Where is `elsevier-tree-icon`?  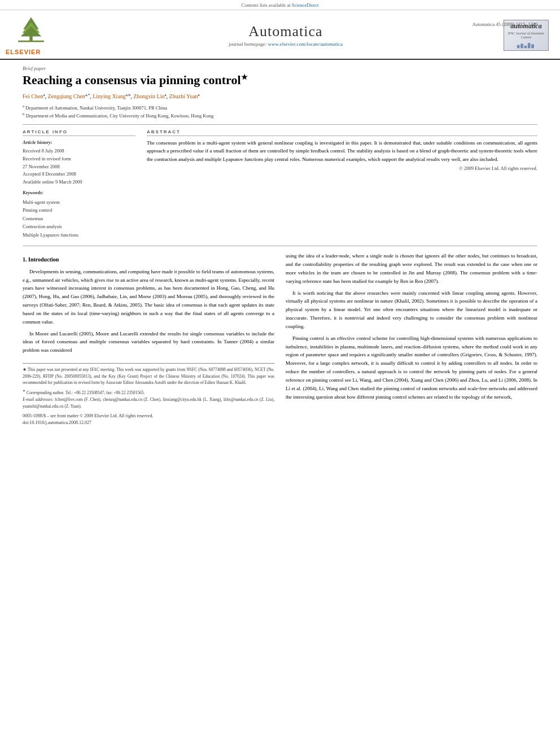
elsevier-tree-icon is located at coordinates (31, 30).